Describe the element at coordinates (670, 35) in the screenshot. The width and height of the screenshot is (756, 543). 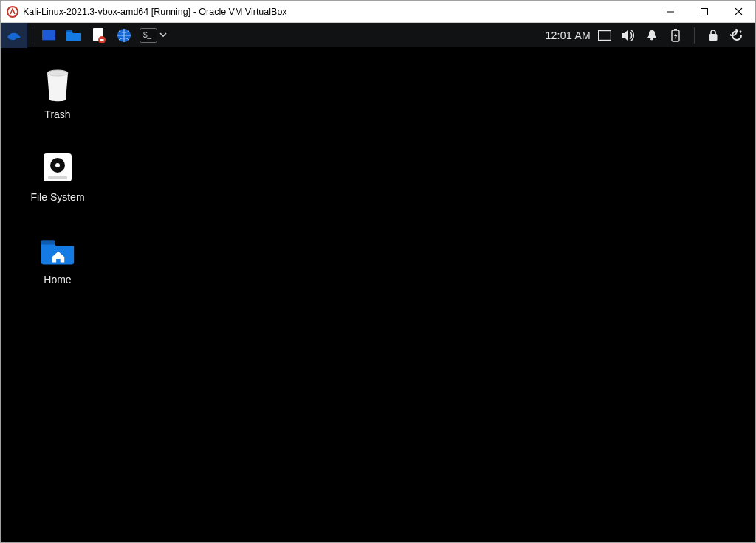
I see `system-tray` at that location.